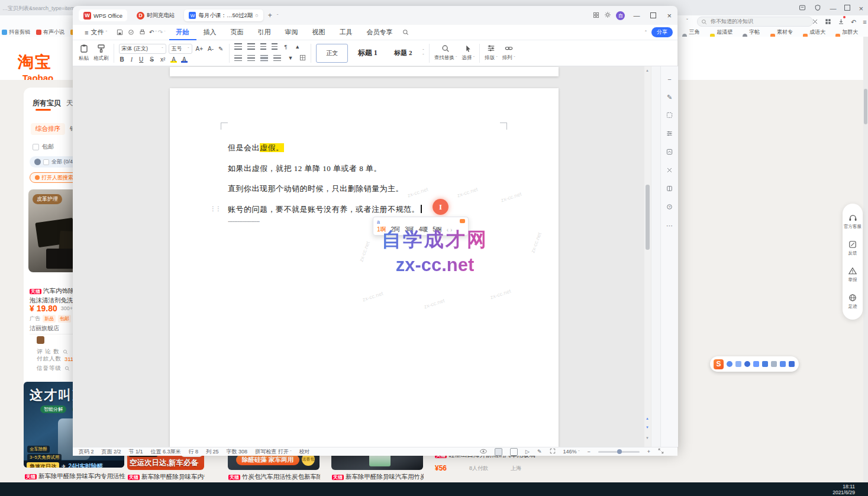  What do you see at coordinates (646, 33) in the screenshot?
I see `collapse-ribbon-icon: ˆ` at bounding box center [646, 33].